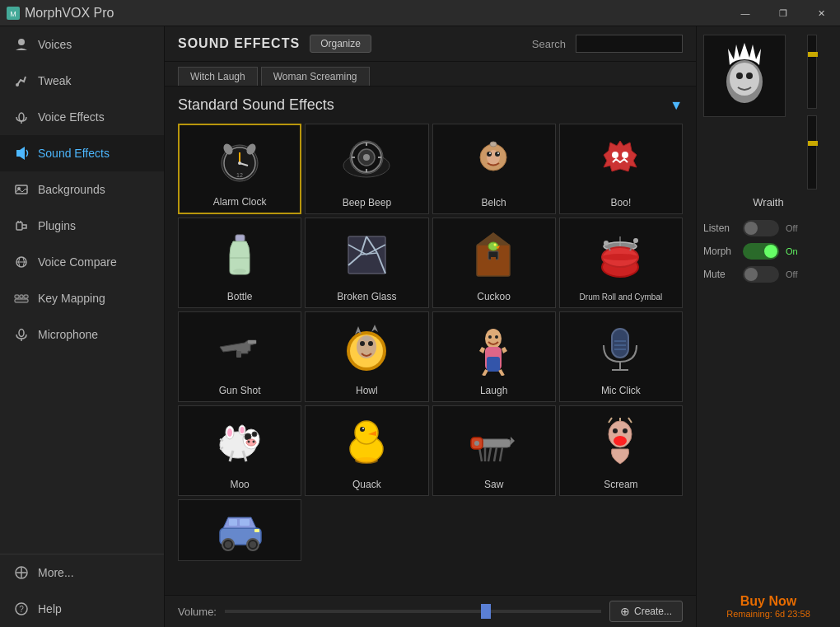 This screenshot has width=840, height=627. What do you see at coordinates (366, 451) in the screenshot?
I see `sound-item-quack: Quack` at bounding box center [366, 451].